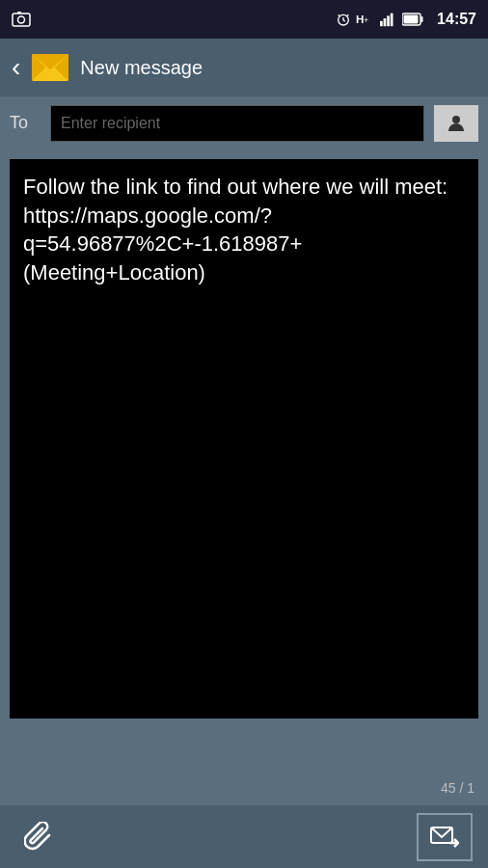 The image size is (488, 868). Describe the element at coordinates (40, 837) in the screenshot. I see `attach-button` at that location.